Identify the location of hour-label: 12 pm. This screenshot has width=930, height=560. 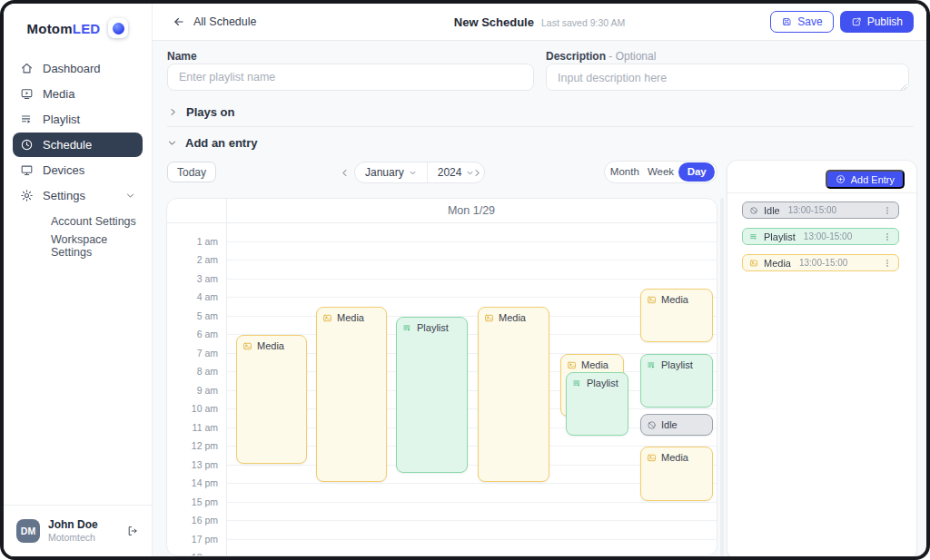
(205, 446).